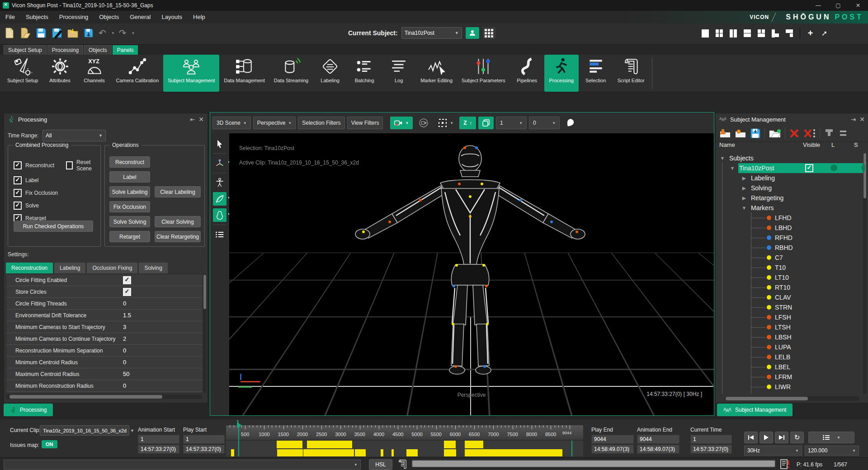 This screenshot has width=868, height=470. Describe the element at coordinates (98, 50) in the screenshot. I see `ribbon-tab-objects: Objects` at that location.